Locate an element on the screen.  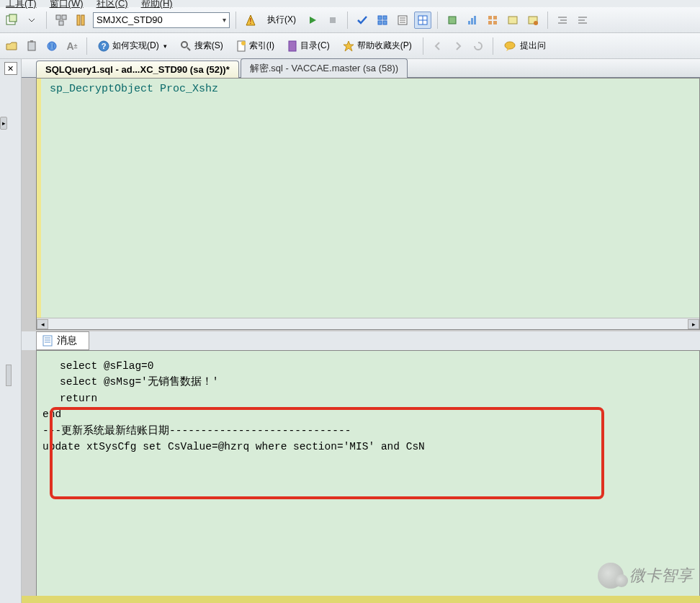
results-text-icon is located at coordinates (403, 20).